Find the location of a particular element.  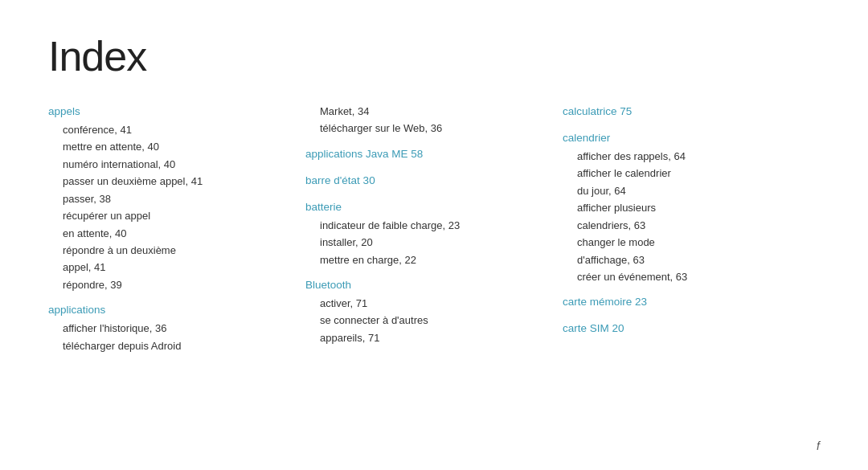

subitem: changer le mode is located at coordinates (683, 243).